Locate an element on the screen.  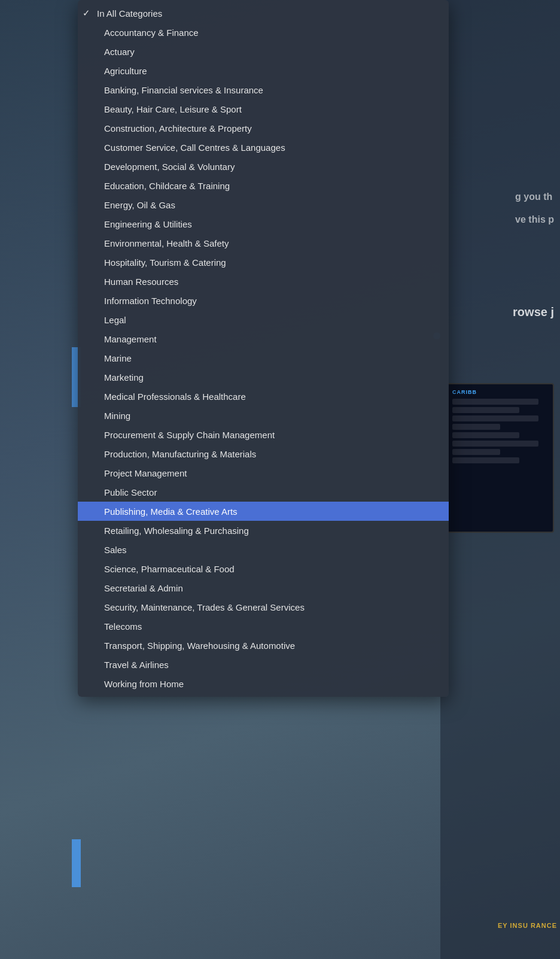
menu-item-label-procurement: Procurement & Supply Chain Management is located at coordinates (270, 435).